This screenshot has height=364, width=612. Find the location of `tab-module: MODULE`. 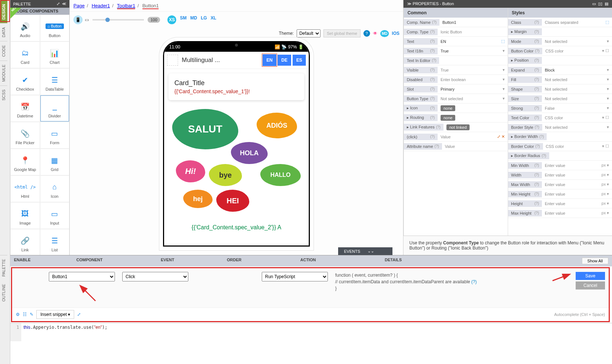

tab-module: MODULE is located at coordinates (4, 73).